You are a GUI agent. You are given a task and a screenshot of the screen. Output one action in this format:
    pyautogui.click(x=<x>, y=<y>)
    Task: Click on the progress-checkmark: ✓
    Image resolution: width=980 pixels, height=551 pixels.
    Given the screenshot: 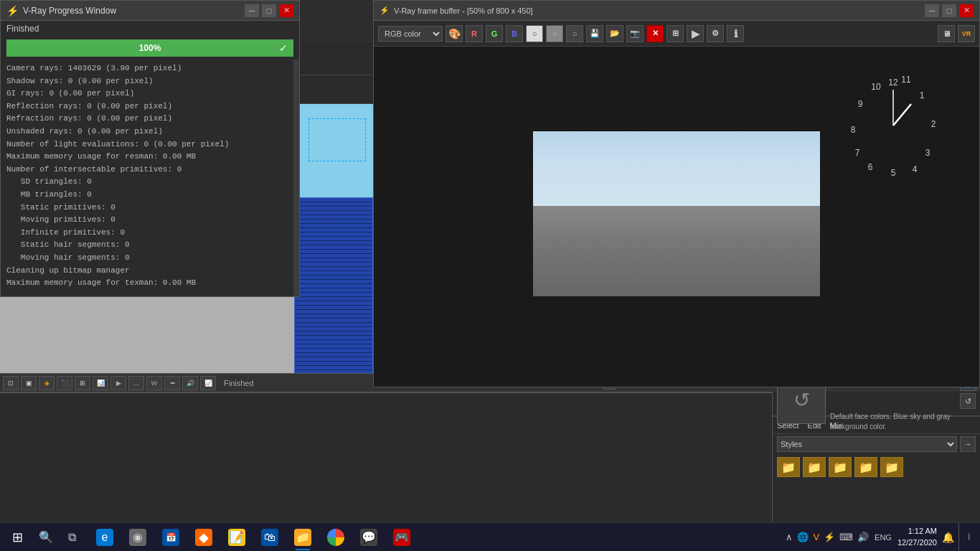 What is the action you would take?
    pyautogui.click(x=283, y=48)
    